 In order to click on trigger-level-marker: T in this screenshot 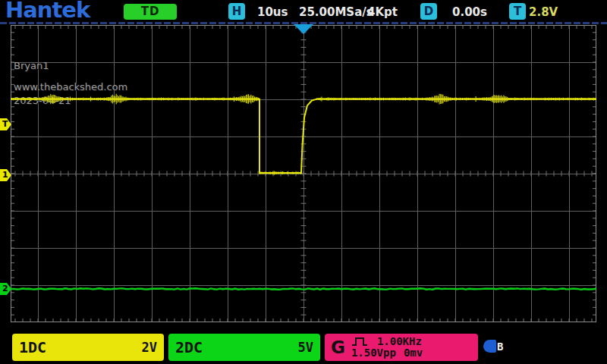, I will do `click(6, 124)`.